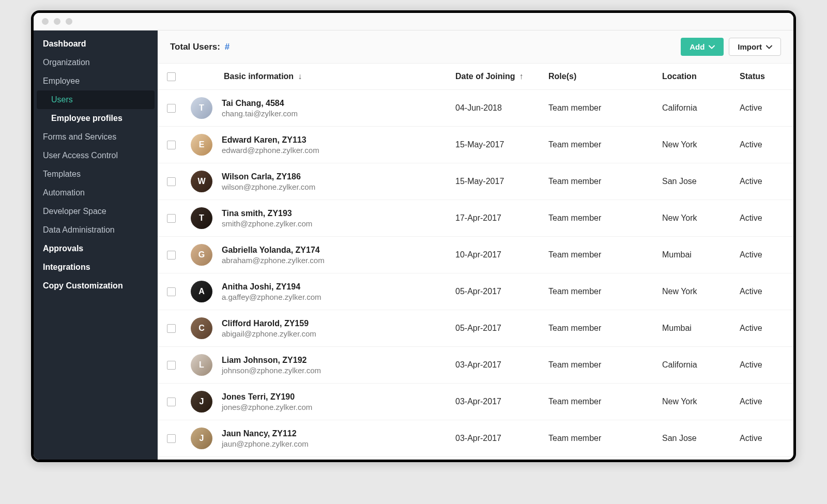 The image size is (827, 504). Describe the element at coordinates (476, 182) in the screenshot. I see `table-row: WWilson Carla, ZY186wilson@zphone.zylker…` at that location.